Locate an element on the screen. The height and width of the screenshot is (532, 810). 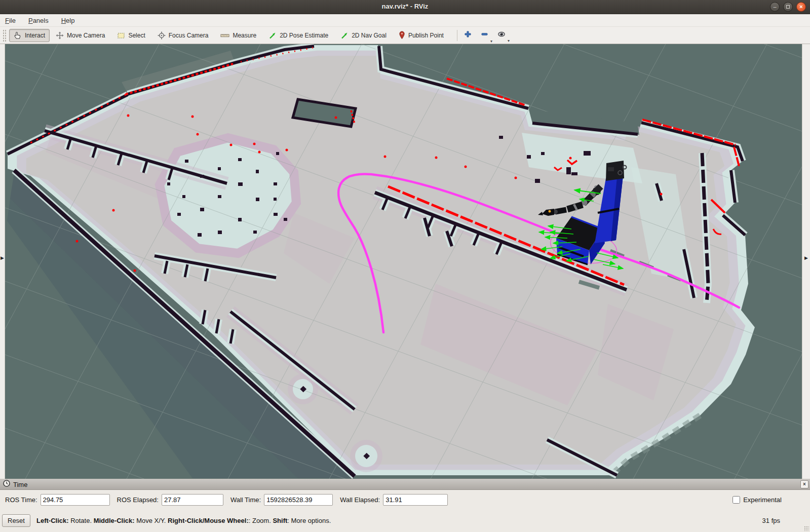
add-tool-plus-icon is located at coordinates (468, 35).